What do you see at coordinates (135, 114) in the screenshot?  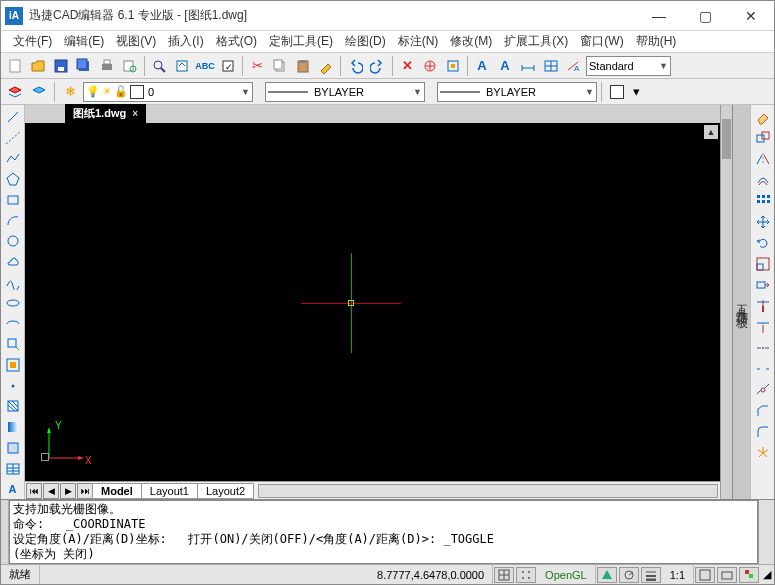 I see `close-tab-icon: ×` at bounding box center [135, 114].